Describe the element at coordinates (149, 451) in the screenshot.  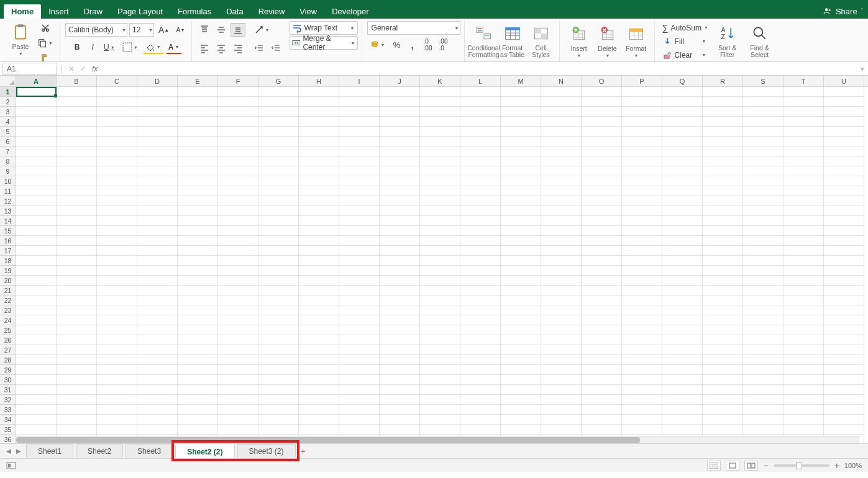
I see `sheet-tab: Sheet3` at that location.